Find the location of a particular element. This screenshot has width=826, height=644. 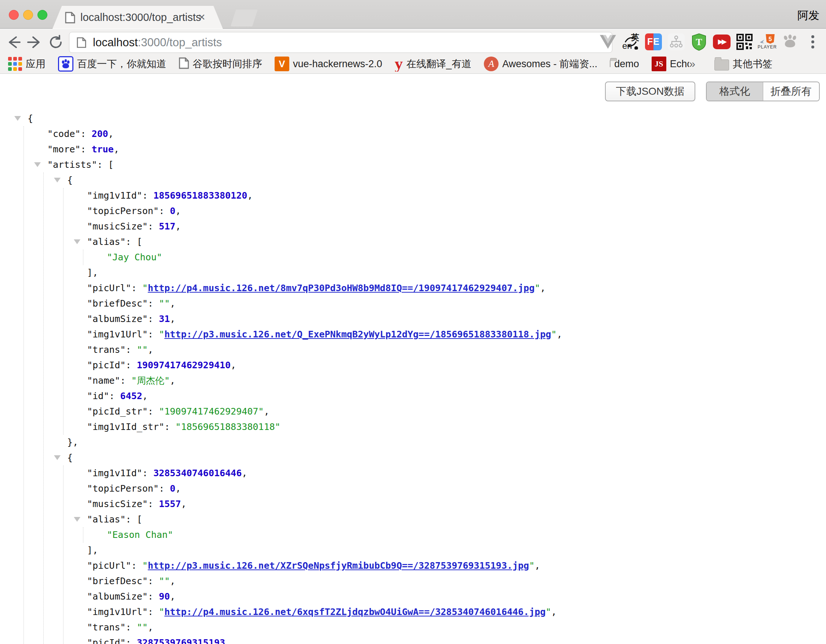

sitemap-icon is located at coordinates (676, 42).